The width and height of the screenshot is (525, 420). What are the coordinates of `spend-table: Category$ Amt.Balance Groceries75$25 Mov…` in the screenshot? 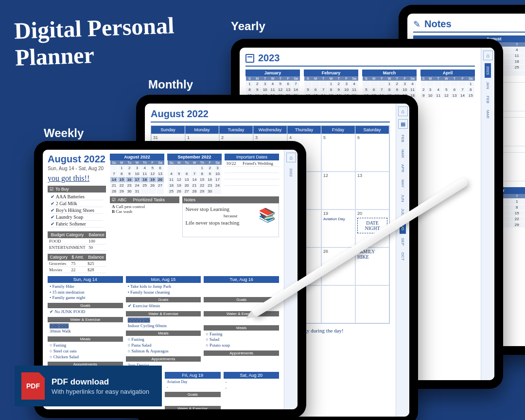 It's located at (77, 263).